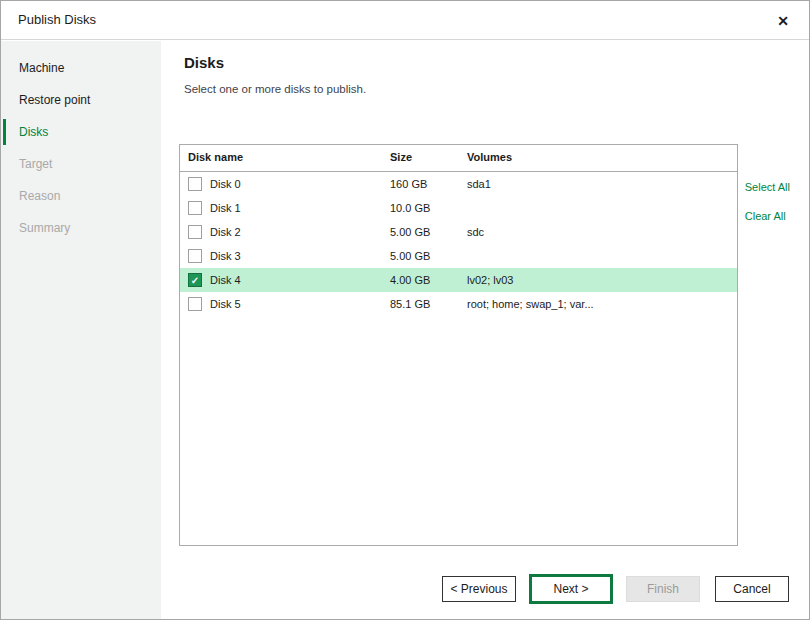 This screenshot has width=810, height=620. Describe the element at coordinates (410, 280) in the screenshot. I see `disk-size-cell: 4.00 GB` at that location.